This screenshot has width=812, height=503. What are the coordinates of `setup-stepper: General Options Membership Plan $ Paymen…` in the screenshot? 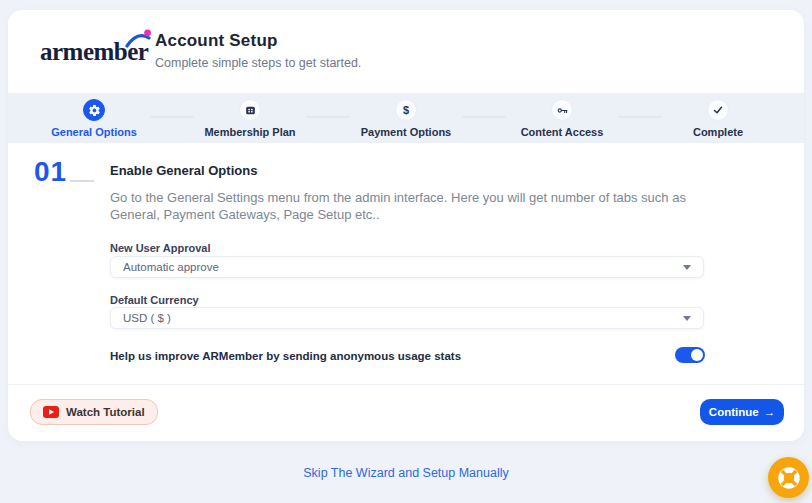 It's located at (406, 118).